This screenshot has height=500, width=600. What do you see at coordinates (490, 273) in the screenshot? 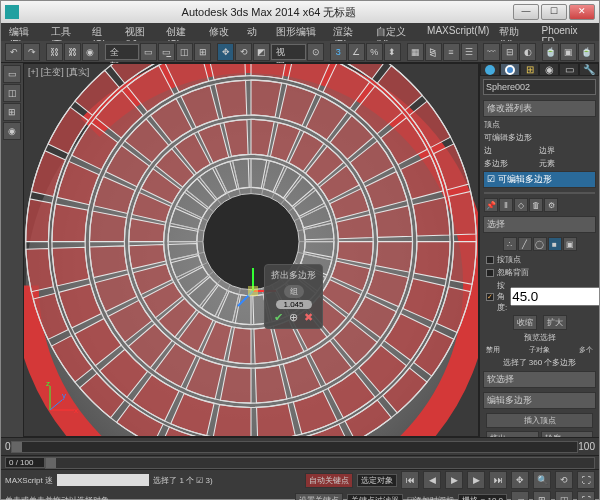
I see `ignore-backface-check` at bounding box center [490, 273].